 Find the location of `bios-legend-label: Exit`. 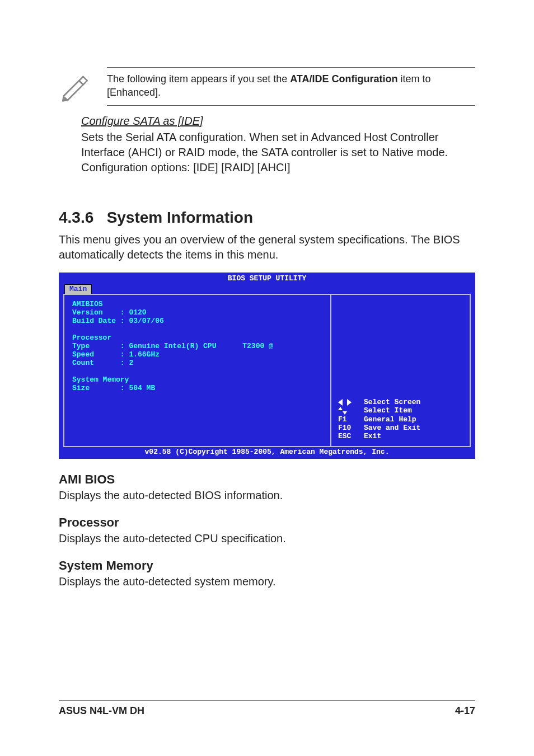

bios-legend-label: Exit is located at coordinates (373, 436).